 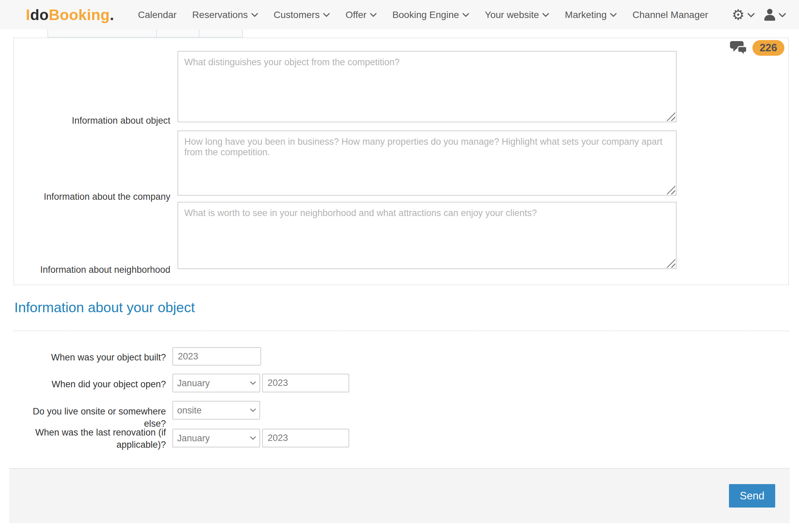 I want to click on last-renovation-month-select-wrap: January, so click(x=216, y=438).